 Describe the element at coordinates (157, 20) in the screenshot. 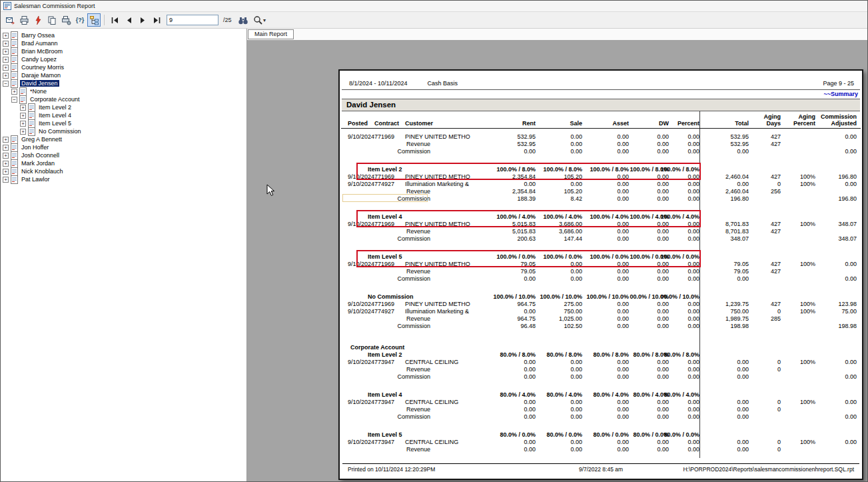

I see `last-page-button` at that location.